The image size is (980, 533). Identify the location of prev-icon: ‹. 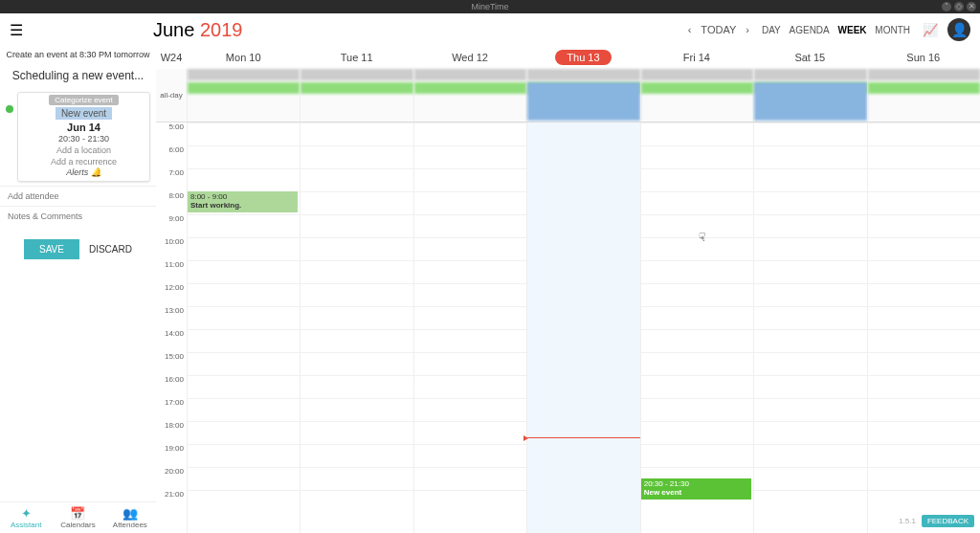
(690, 30).